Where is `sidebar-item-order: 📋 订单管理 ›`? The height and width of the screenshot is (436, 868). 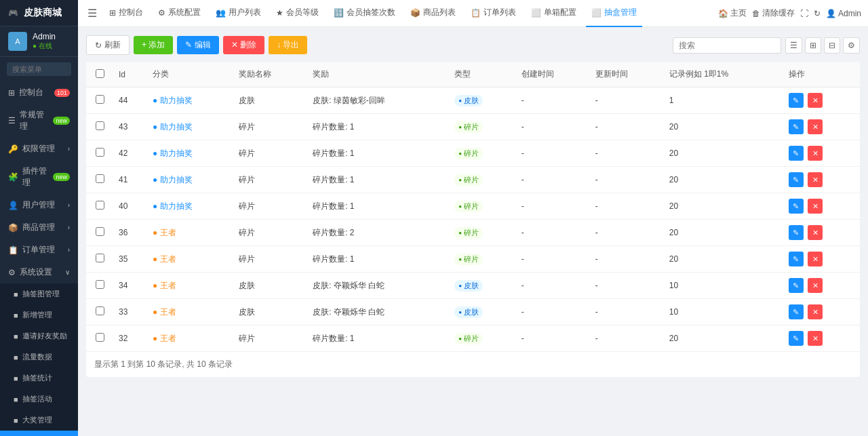
sidebar-item-order: 📋 订单管理 › is located at coordinates (39, 250).